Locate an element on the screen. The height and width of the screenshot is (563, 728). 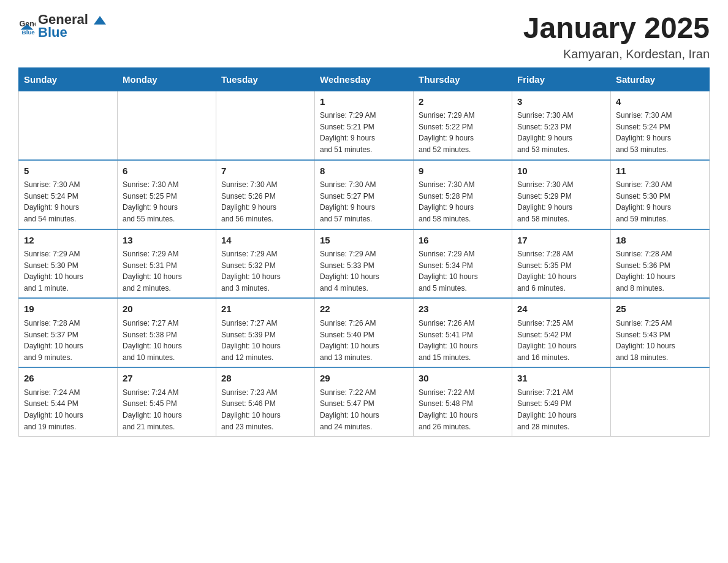
calendar-day-cell: 13Sunrise: 7:29 AM Sunset: 5:31 PM Dayli… is located at coordinates (167, 264).